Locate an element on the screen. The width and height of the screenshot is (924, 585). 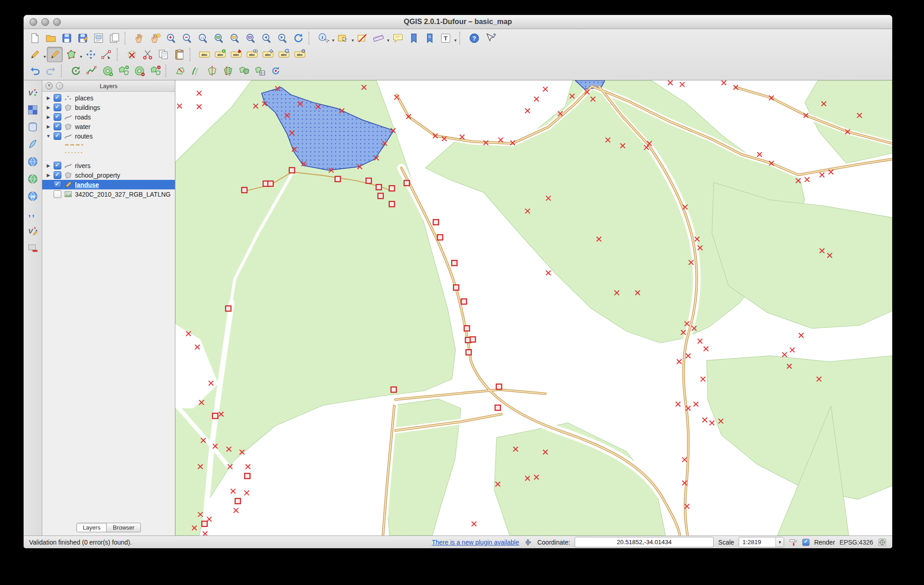
split-parts-button is located at coordinates (228, 71).